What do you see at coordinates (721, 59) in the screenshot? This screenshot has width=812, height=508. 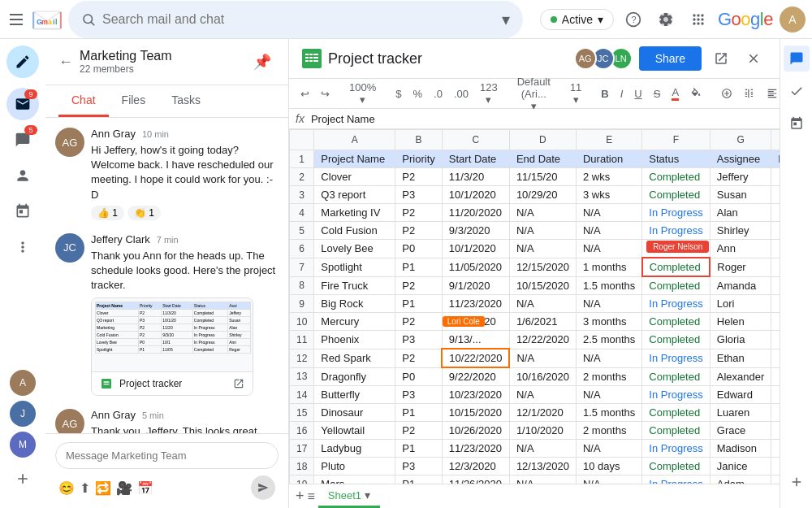 I see `open-external-button` at bounding box center [721, 59].